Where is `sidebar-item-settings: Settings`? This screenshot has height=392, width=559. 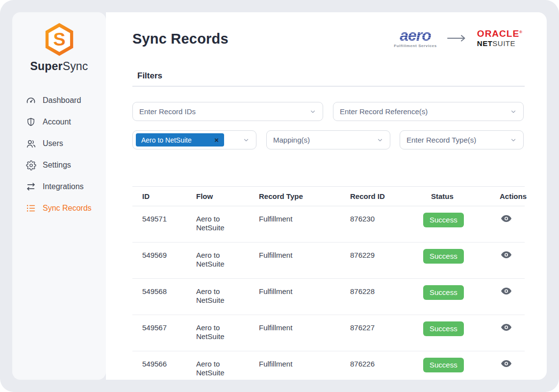 sidebar-item-settings: Settings is located at coordinates (59, 165).